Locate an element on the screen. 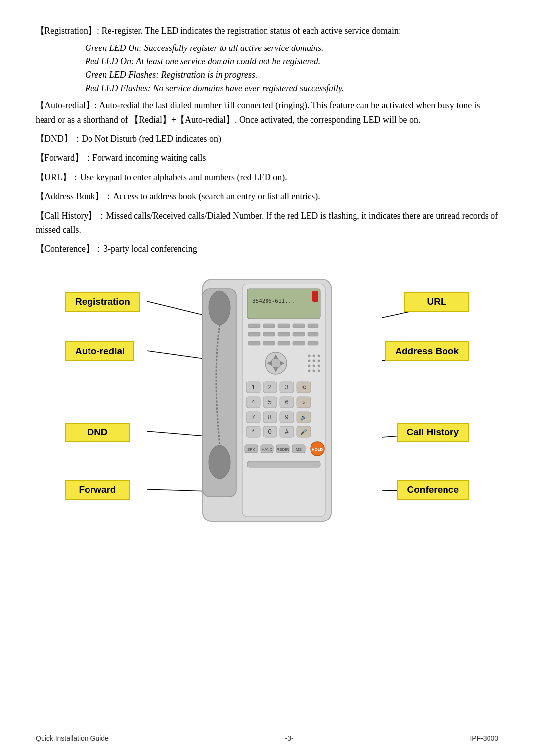 The width and height of the screenshot is (534, 756). forward-desc: ：Forward incoming waiting calls is located at coordinates (144, 158).